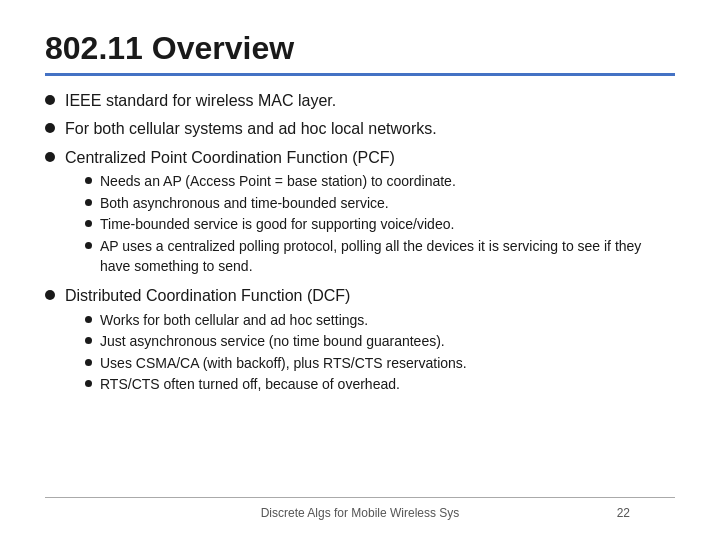  What do you see at coordinates (266, 296) in the screenshot?
I see `bullet-text-4: Distributed Coordination Function (DCF)` at bounding box center [266, 296].